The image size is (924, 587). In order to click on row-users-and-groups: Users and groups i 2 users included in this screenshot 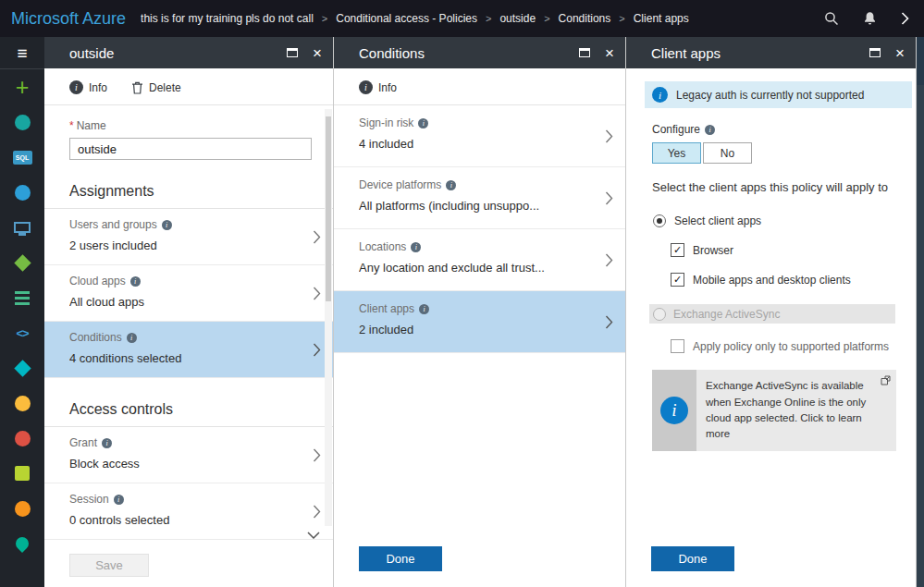, I will do `click(189, 237)`.